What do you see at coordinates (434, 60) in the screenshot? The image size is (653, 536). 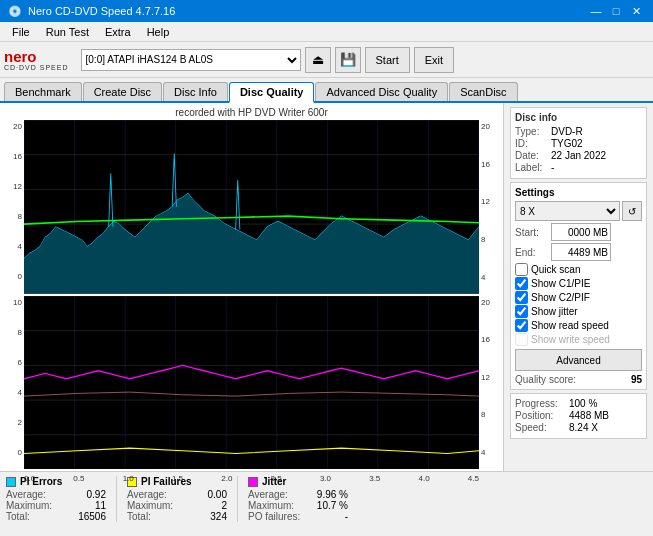 I see `exit-button: Exit` at bounding box center [434, 60].